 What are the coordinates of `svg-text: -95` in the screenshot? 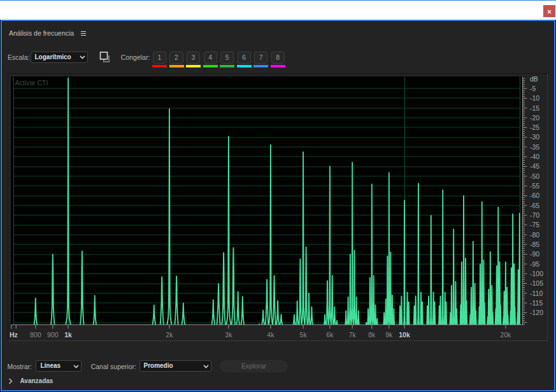 It's located at (535, 263).